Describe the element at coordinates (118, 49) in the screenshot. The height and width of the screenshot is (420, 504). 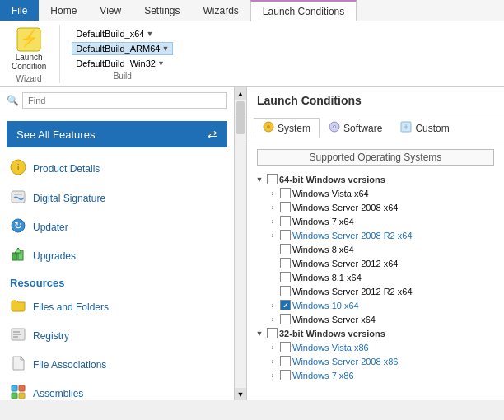
I see `build-item-arm64-label: DefaultBuild_ARM64` at that location.